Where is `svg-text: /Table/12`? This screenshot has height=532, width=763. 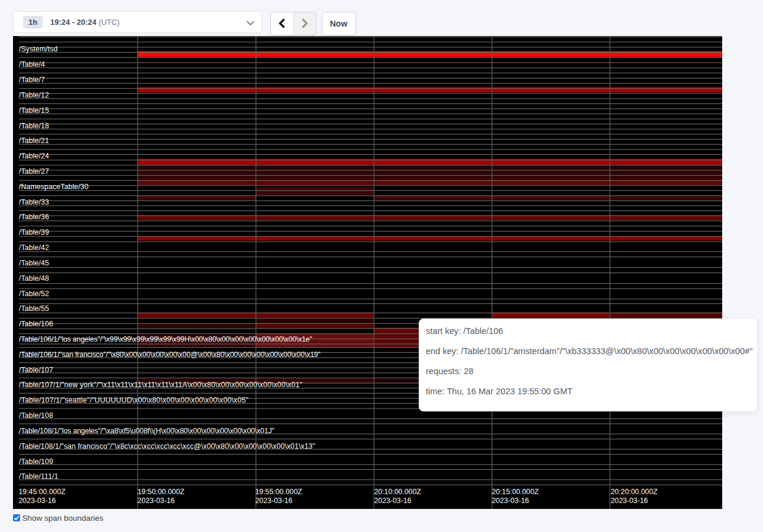 svg-text: /Table/12 is located at coordinates (34, 95).